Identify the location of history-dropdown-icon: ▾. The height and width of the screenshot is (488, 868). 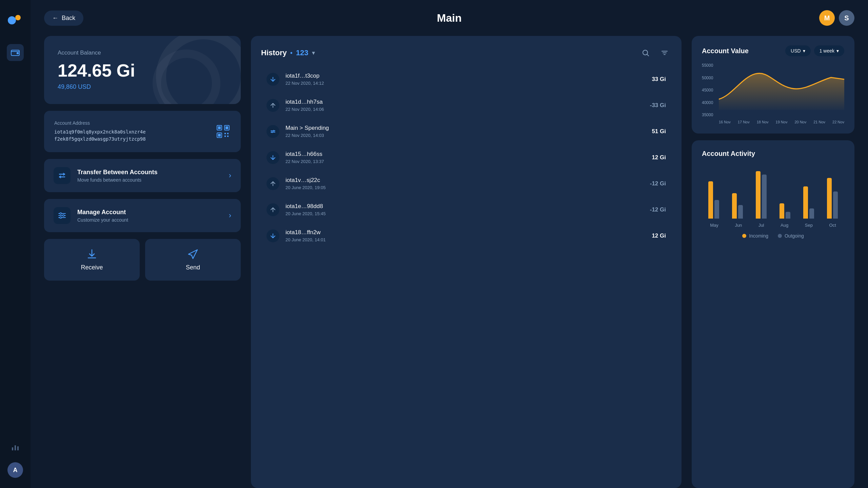
(313, 53).